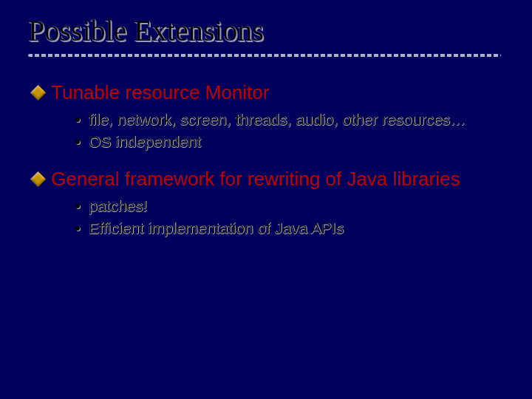 Image resolution: width=532 pixels, height=399 pixels. Describe the element at coordinates (293, 228) in the screenshot. I see `list-item: Efficient implementation of Java APIs` at that location.